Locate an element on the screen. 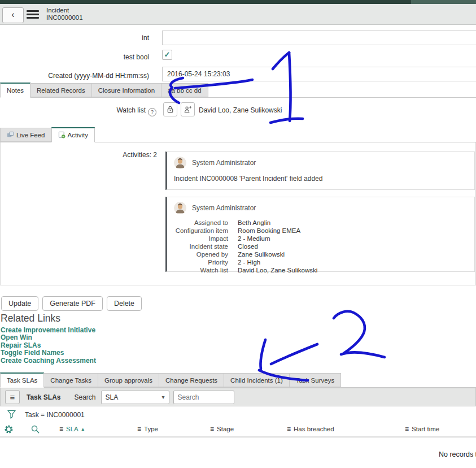 Image resolution: width=476 pixels, height=468 pixels. form-section-tab: Notes is located at coordinates (15, 90).